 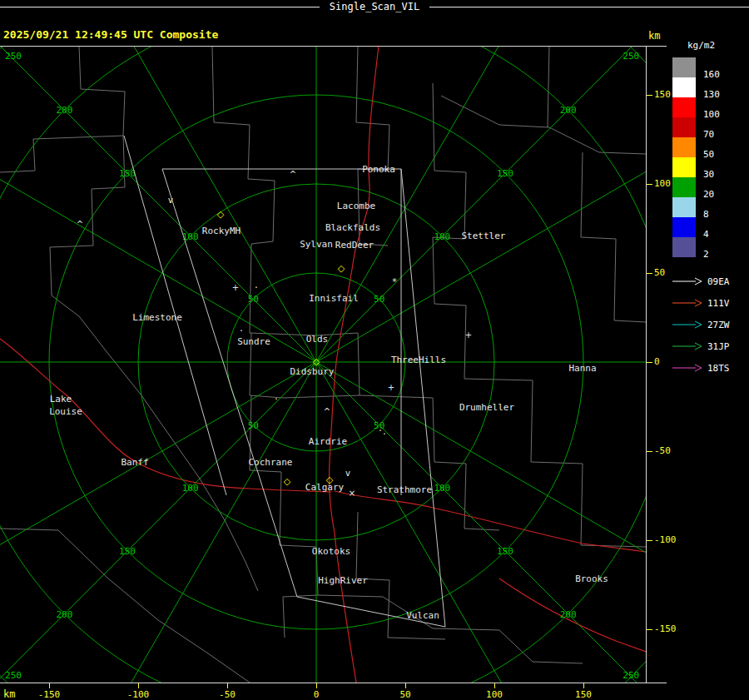 What do you see at coordinates (710, 227) in the screenshot?
I see `legend-row: 4` at bounding box center [710, 227].